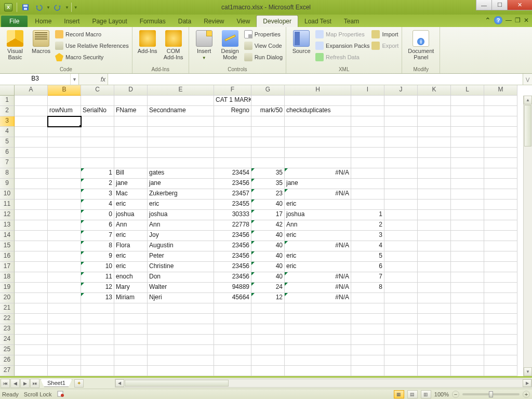 This screenshot has height=399, width=532. What do you see at coordinates (501, 298) in the screenshot?
I see `cell-M20` at bounding box center [501, 298].